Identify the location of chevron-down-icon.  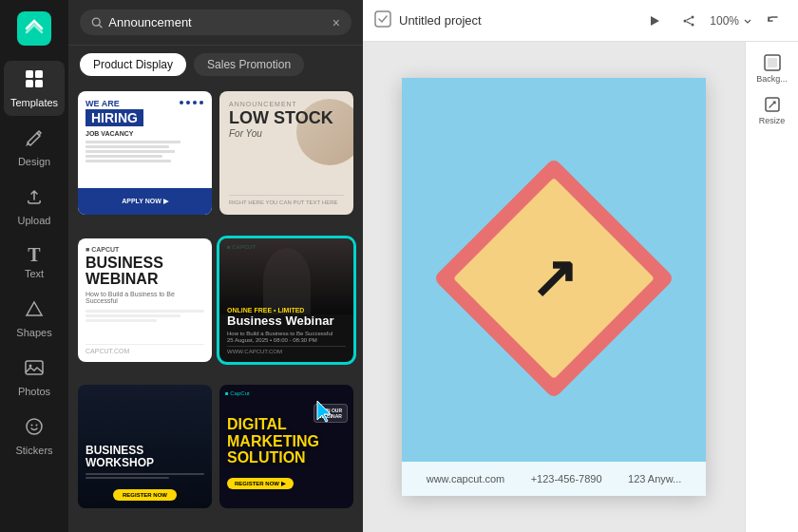
(748, 21).